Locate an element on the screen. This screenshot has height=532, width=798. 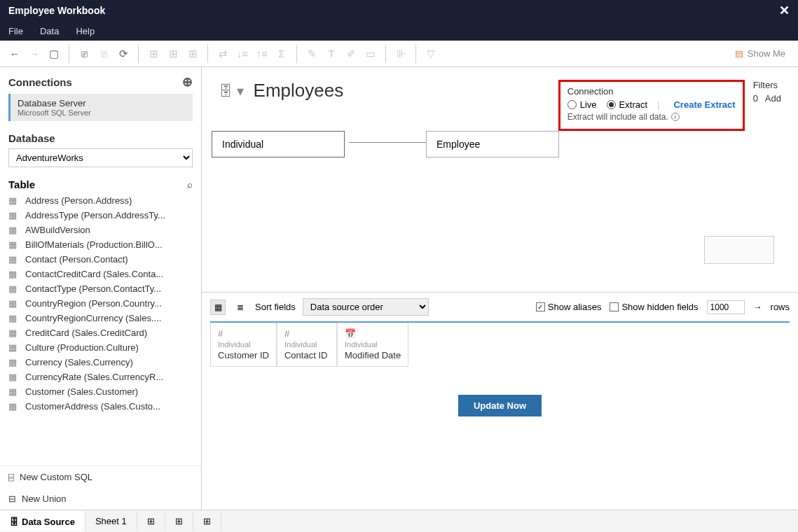
duplicate-icon: ⊞ is located at coordinates (173, 54).